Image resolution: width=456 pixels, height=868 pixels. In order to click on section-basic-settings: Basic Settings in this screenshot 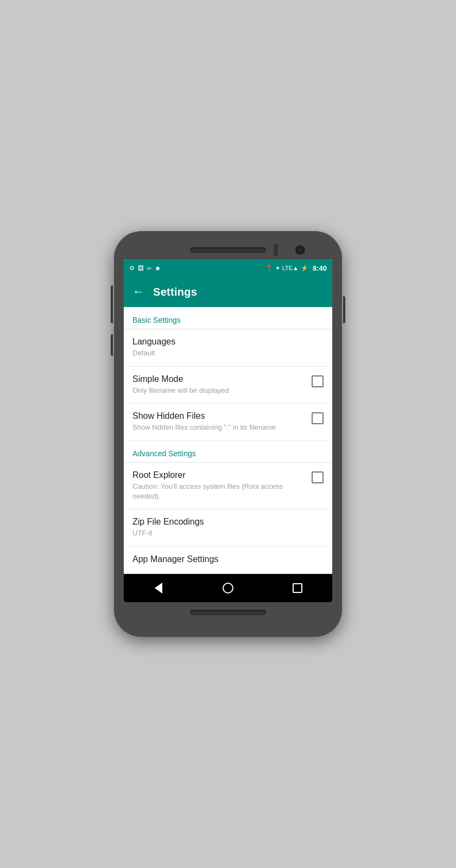, I will do `click(228, 318)`.